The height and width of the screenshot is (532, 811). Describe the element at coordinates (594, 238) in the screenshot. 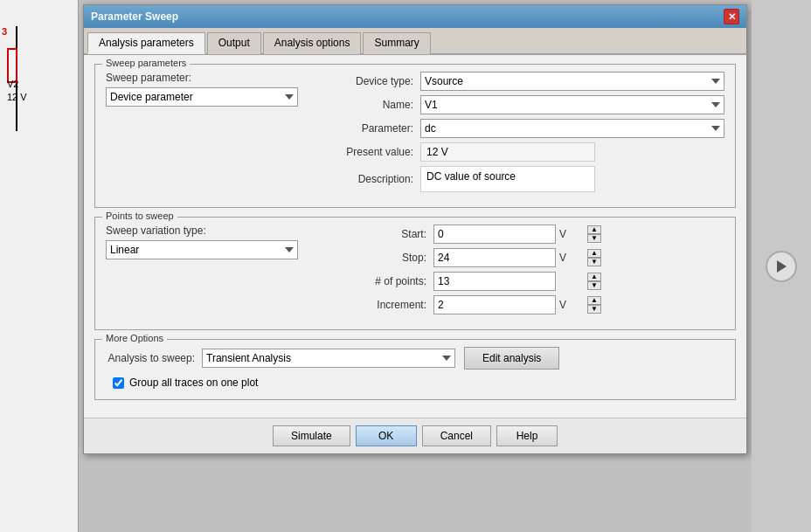

I see `start-spin-down: ▼` at that location.